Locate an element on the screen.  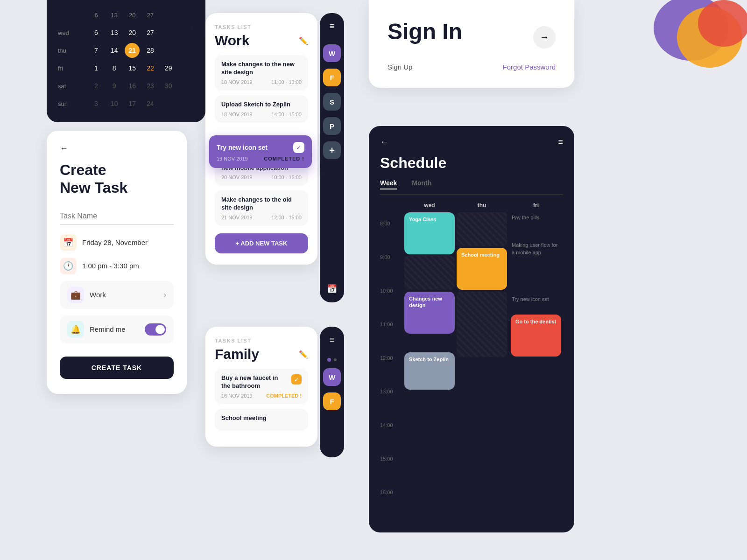
cal-cell: 17 is located at coordinates (132, 104).